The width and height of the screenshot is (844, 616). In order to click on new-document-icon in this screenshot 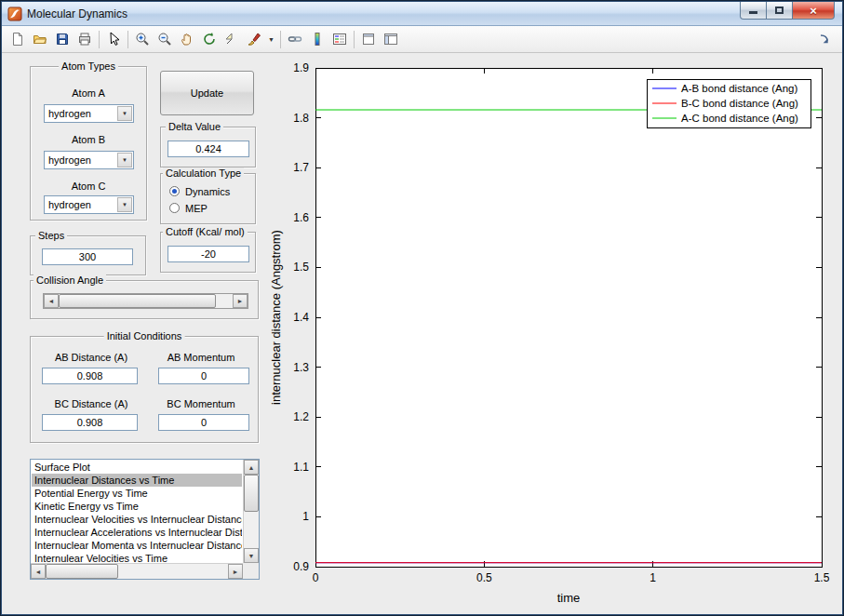, I will do `click(18, 39)`.